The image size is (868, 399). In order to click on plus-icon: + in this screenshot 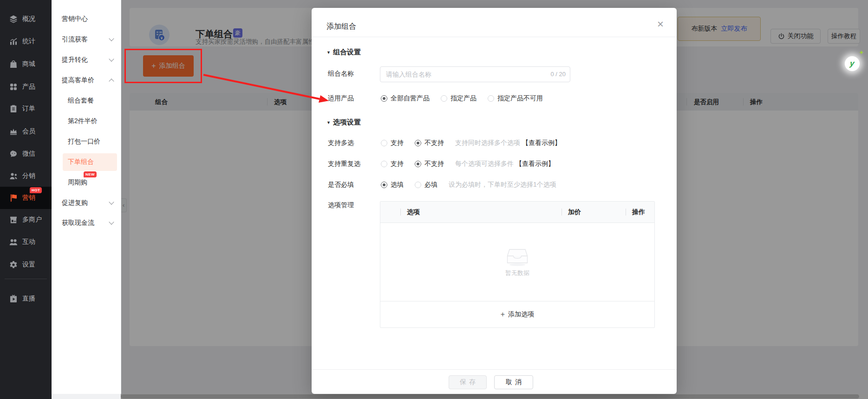, I will do `click(503, 314)`.